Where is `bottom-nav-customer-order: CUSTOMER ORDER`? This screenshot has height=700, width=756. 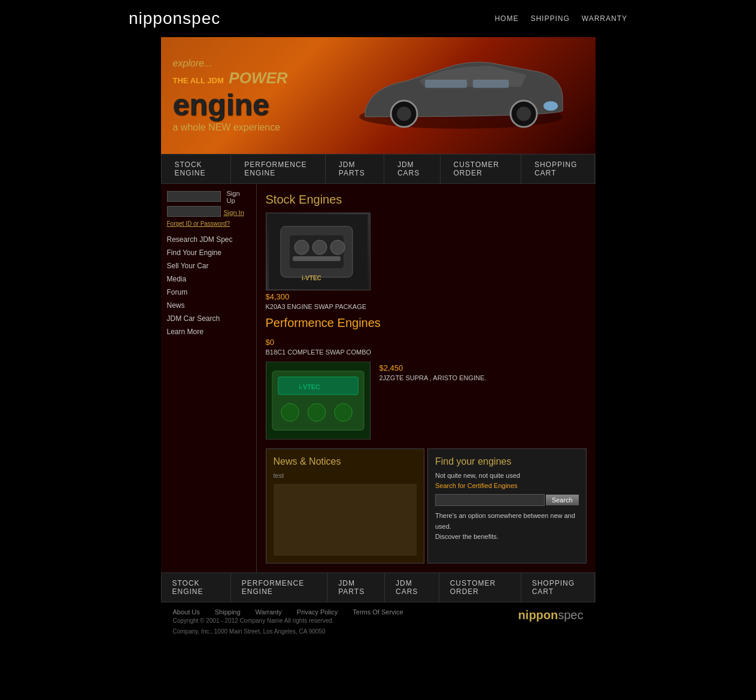 bottom-nav-customer-order: CUSTOMER ORDER is located at coordinates (480, 587).